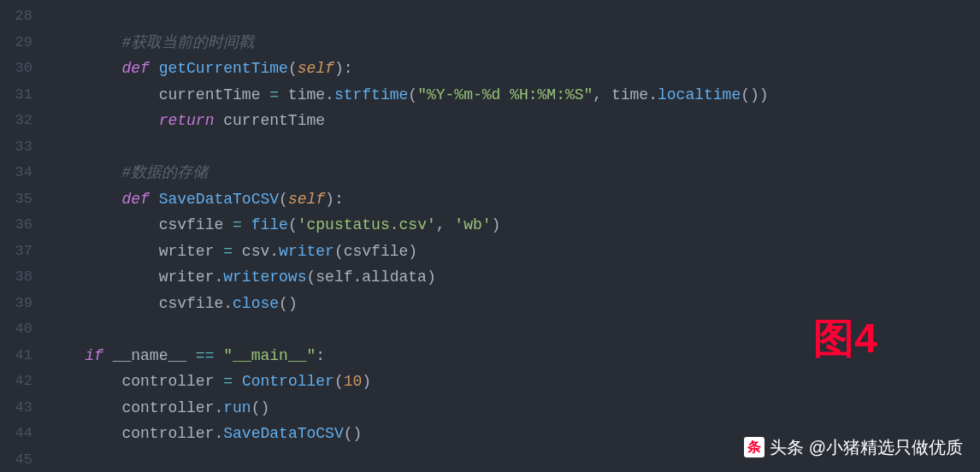 This screenshot has height=472, width=980. What do you see at coordinates (514, 251) in the screenshot?
I see `code-line: writer = csv.writer(csvfile)` at bounding box center [514, 251].